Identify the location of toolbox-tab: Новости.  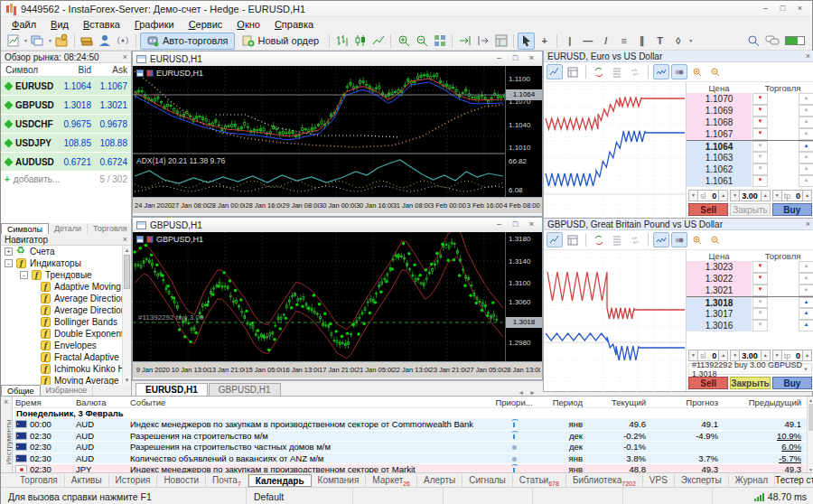
(182, 481).